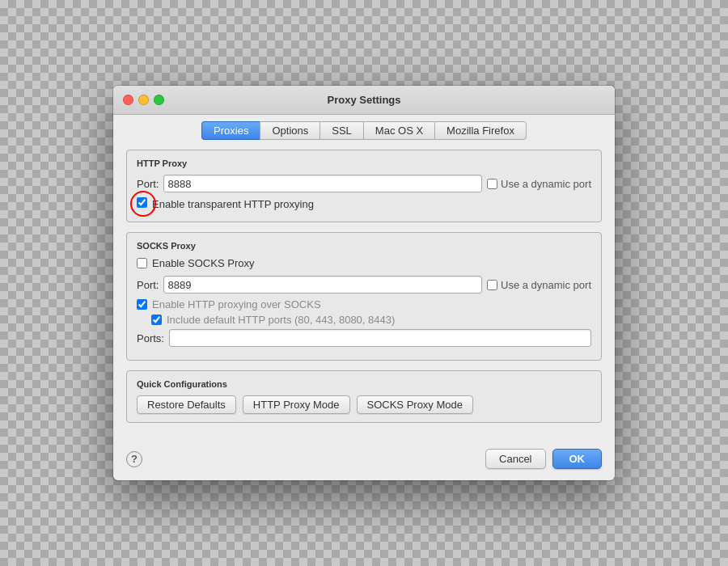 The height and width of the screenshot is (566, 728). Describe the element at coordinates (144, 100) in the screenshot. I see `minimize-button` at that location.